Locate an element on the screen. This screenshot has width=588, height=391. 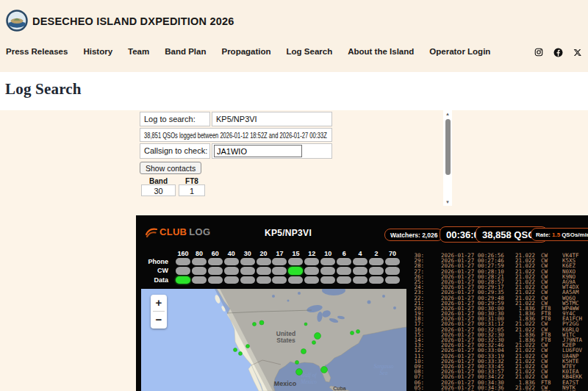
facebook-icon is located at coordinates (558, 52).